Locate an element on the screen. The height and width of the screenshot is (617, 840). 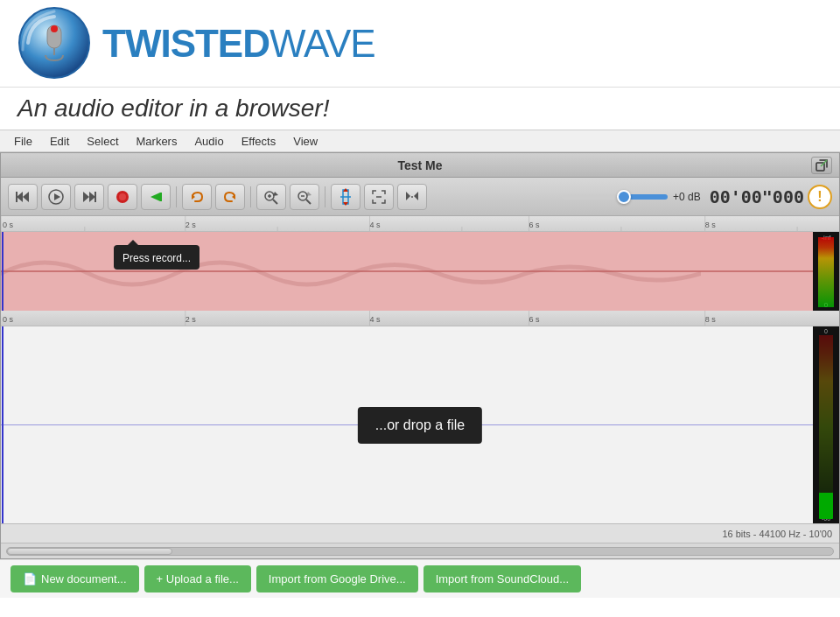
menubar: File Edit Select Markers Audio Effects V… is located at coordinates (420, 141).